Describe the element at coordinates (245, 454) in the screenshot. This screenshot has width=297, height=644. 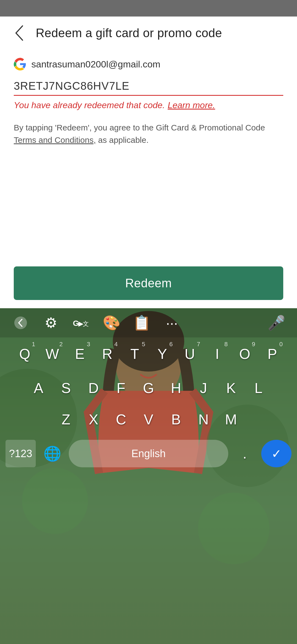
I see `key-period: .` at that location.